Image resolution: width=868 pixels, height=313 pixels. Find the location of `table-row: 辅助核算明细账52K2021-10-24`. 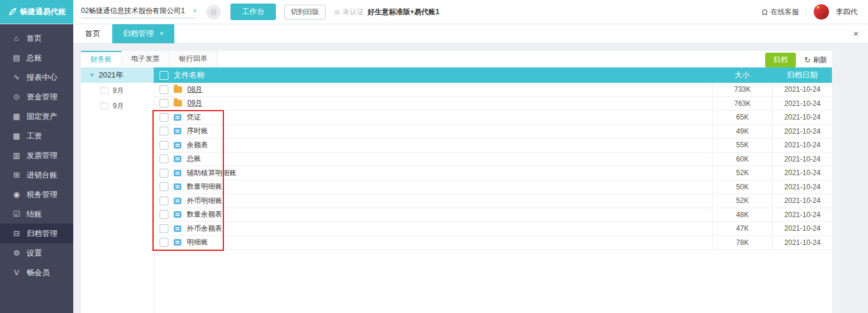

table-row: 辅助核算明细账52K2021-10-24 is located at coordinates (493, 173).